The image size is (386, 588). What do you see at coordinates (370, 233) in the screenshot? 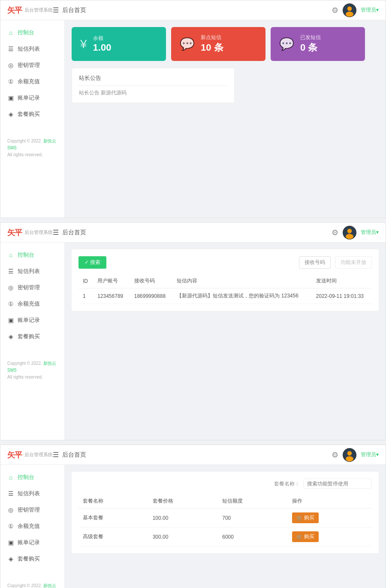
I see `user-label-2: 管理员▾` at bounding box center [370, 233].